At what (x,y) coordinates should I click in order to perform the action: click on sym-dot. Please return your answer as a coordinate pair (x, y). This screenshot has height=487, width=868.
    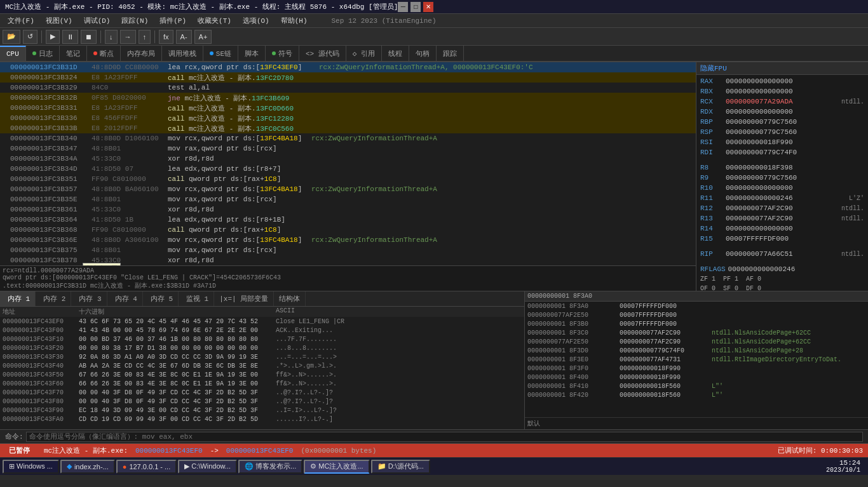
    Looking at the image, I should click on (274, 53).